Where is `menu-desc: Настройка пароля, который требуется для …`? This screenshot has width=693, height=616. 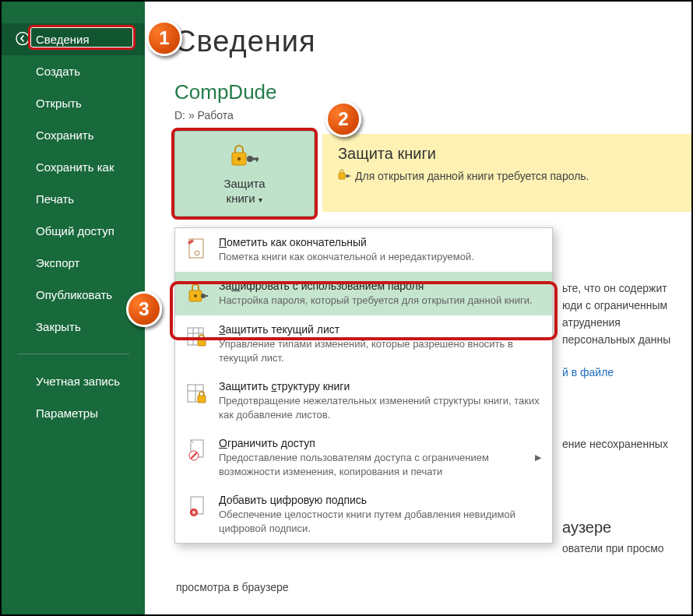 menu-desc: Настройка пароля, который требуется для … is located at coordinates (375, 301).